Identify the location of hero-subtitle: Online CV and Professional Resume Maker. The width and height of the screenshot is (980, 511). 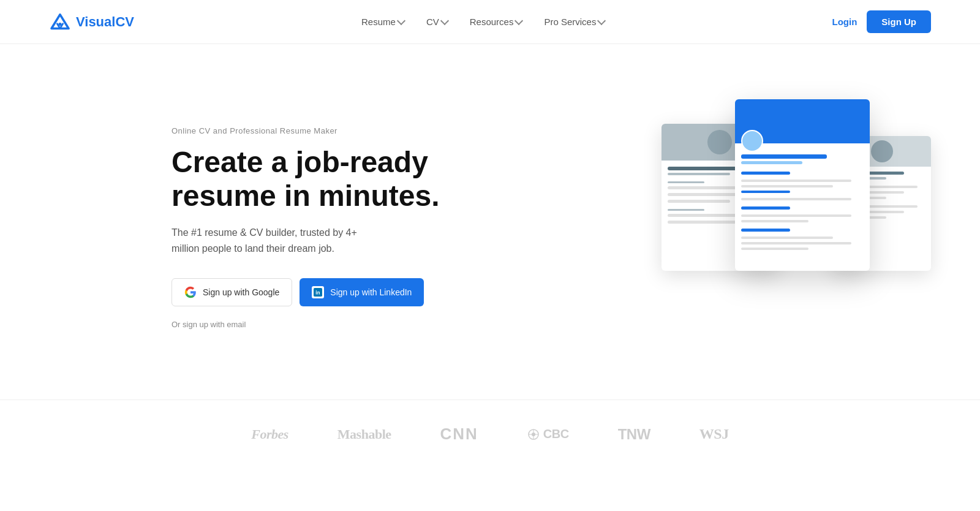
(305, 131).